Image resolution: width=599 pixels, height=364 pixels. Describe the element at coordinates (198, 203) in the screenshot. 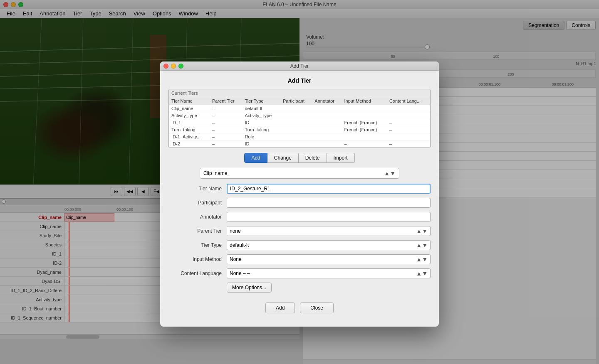

I see `participant-label: Participant` at that location.